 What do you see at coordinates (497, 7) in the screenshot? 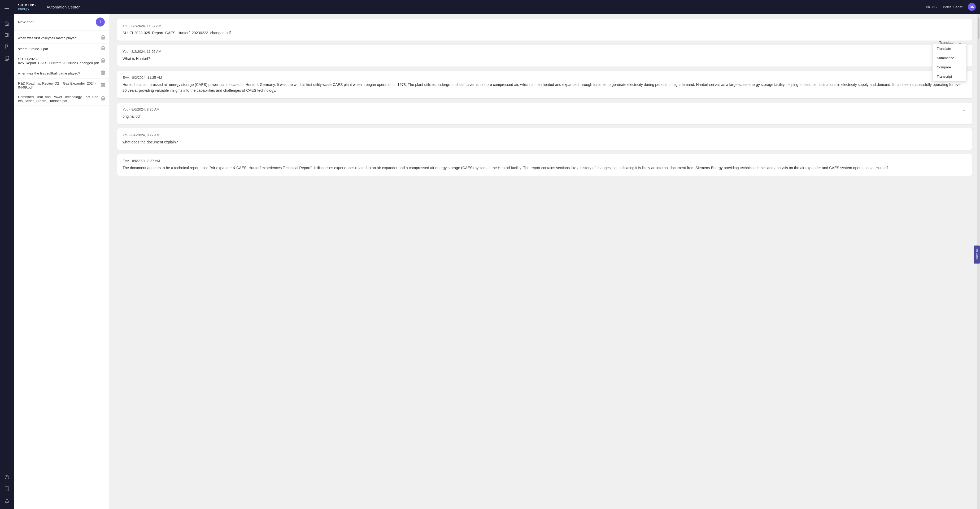
I see `header-bar: SIEMENS energy Automation Center en_US B…` at bounding box center [497, 7].